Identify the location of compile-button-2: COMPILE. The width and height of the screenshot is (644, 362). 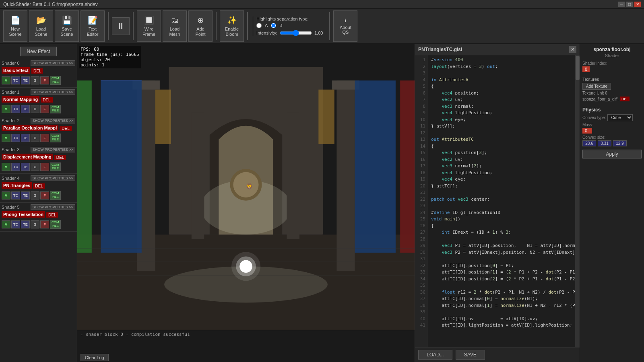
(56, 138).